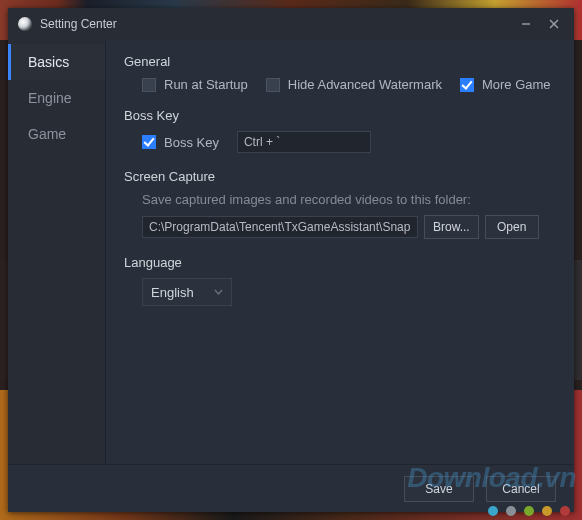 The width and height of the screenshot is (582, 520). Describe the element at coordinates (540, 24) in the screenshot. I see `window-controls` at that location.